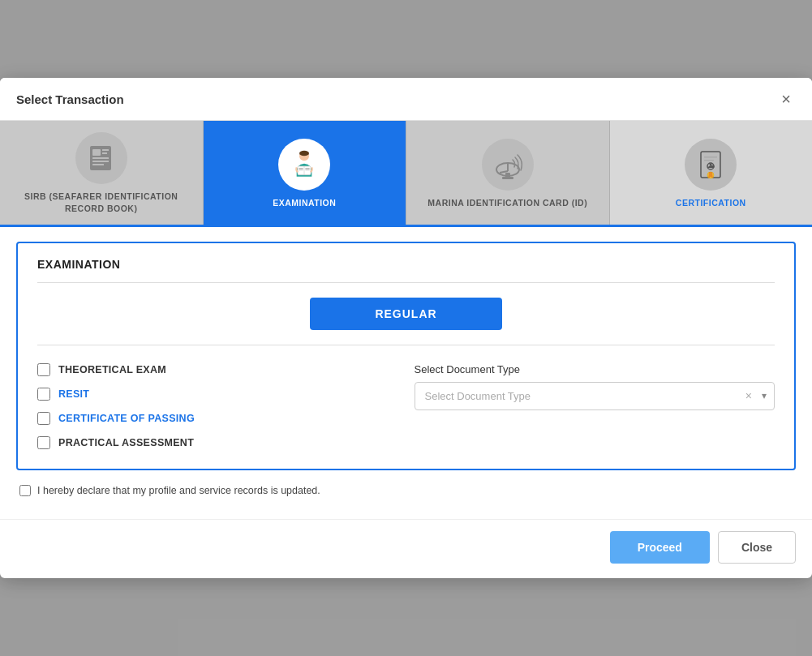  I want to click on tab-sirb: SIRB (SEAFARER IDENTIFICATION RECORD BOO…, so click(102, 172).